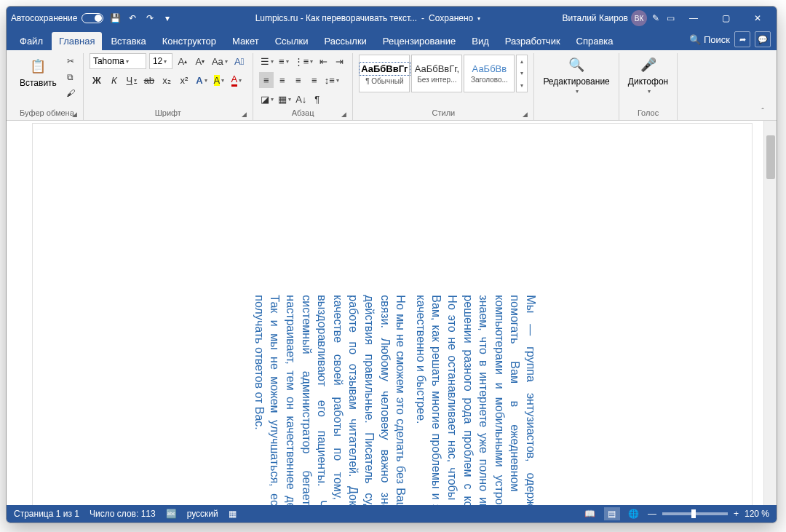  What do you see at coordinates (200, 61) in the screenshot?
I see `shrink-font-button: A▾` at bounding box center [200, 61].